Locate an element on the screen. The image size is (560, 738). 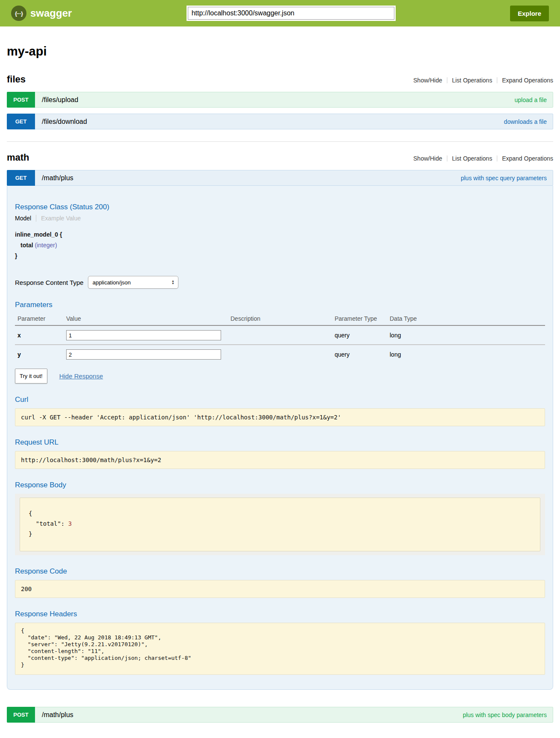
endpoint-path: /files/download is located at coordinates (64, 122).